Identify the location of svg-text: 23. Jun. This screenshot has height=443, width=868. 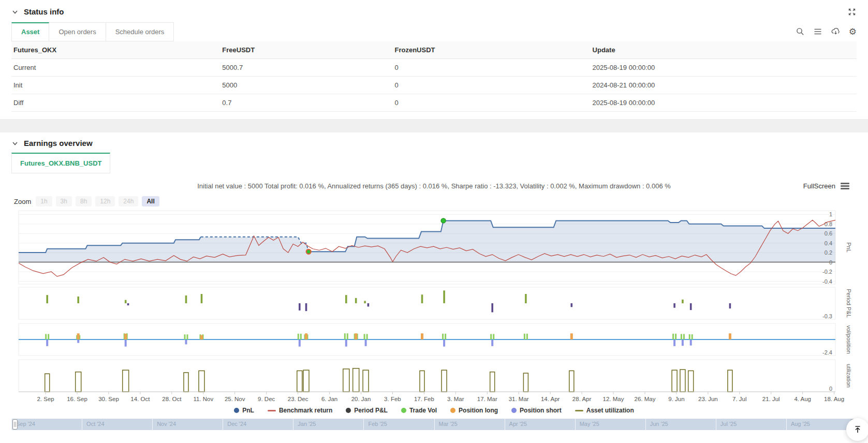
(708, 399).